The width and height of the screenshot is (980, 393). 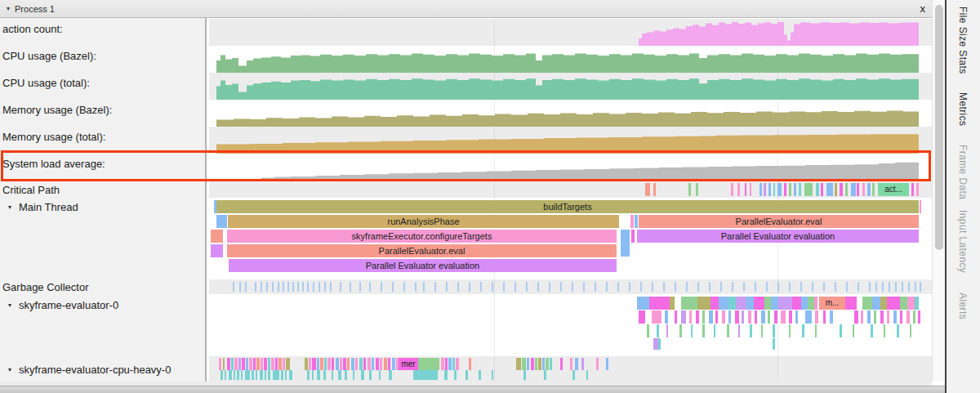 What do you see at coordinates (893, 190) in the screenshot?
I see `trace-span: act...` at bounding box center [893, 190].